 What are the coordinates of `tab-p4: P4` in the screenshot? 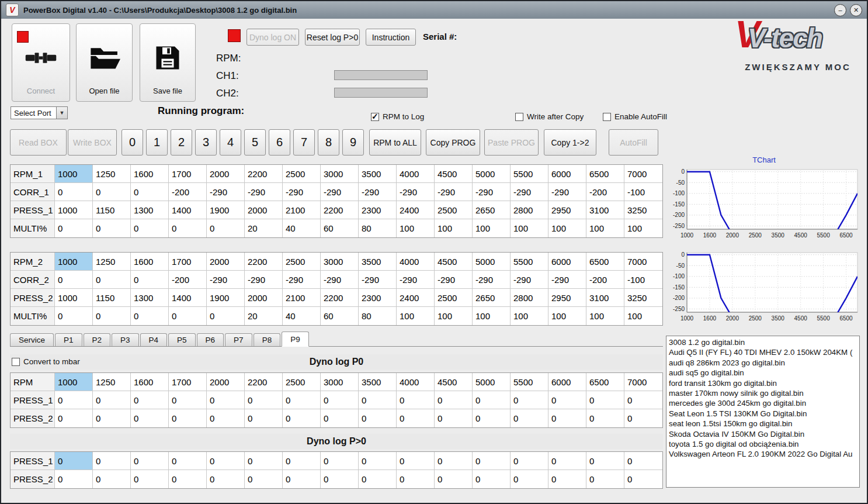 It's located at (154, 340).